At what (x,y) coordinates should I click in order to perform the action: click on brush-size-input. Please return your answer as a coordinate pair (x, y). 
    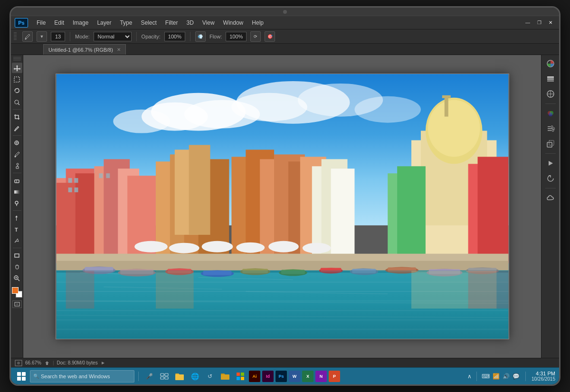
    Looking at the image, I should click on (58, 37).